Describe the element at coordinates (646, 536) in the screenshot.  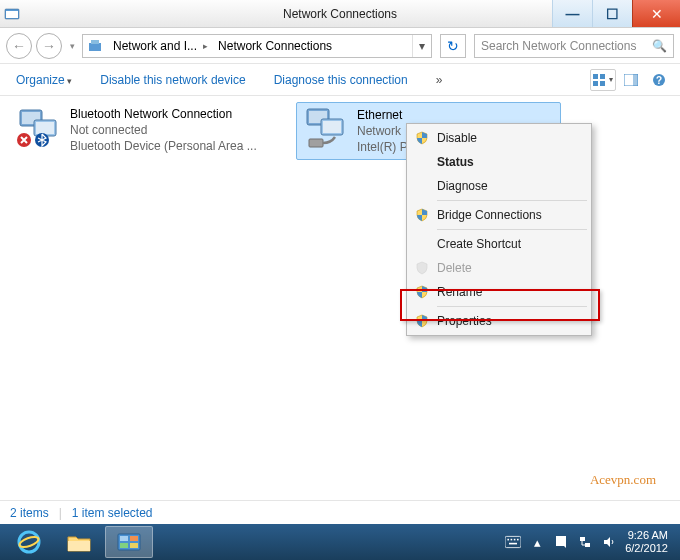
I see `time: 9:26 AM` at that location.